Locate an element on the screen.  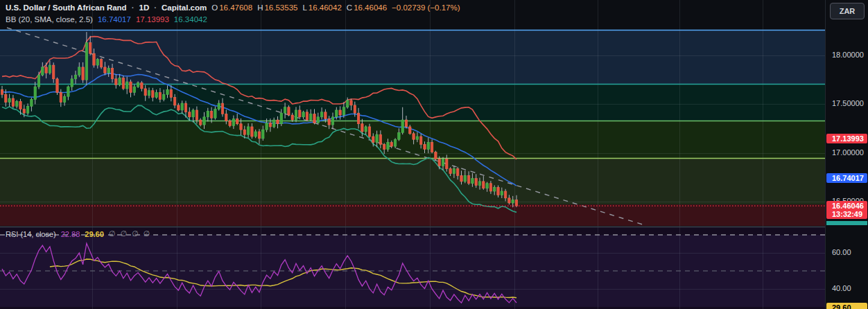
bb-lower-value: 16.34042 is located at coordinates (191, 19).